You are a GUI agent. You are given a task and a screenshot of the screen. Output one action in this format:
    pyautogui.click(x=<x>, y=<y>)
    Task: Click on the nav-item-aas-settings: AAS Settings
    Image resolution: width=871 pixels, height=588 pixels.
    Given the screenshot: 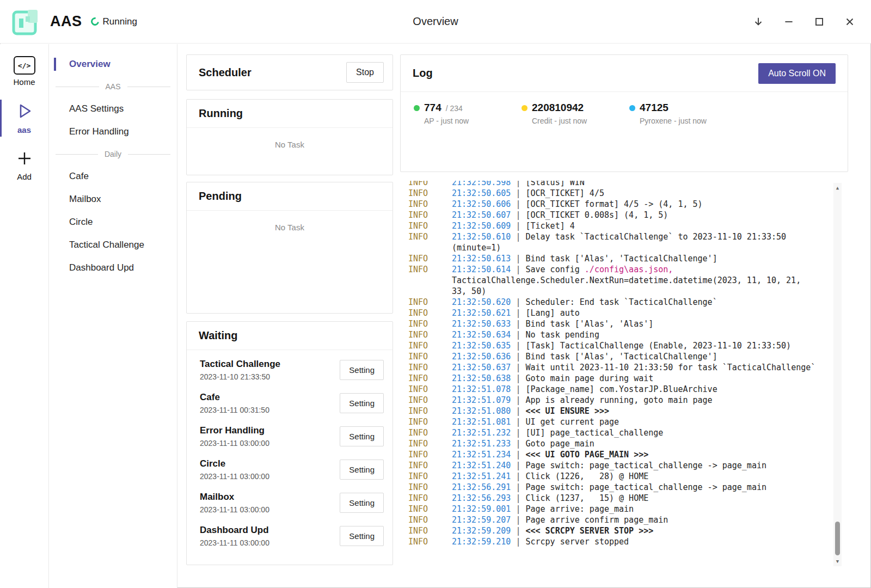 What is the action you would take?
    pyautogui.click(x=113, y=109)
    